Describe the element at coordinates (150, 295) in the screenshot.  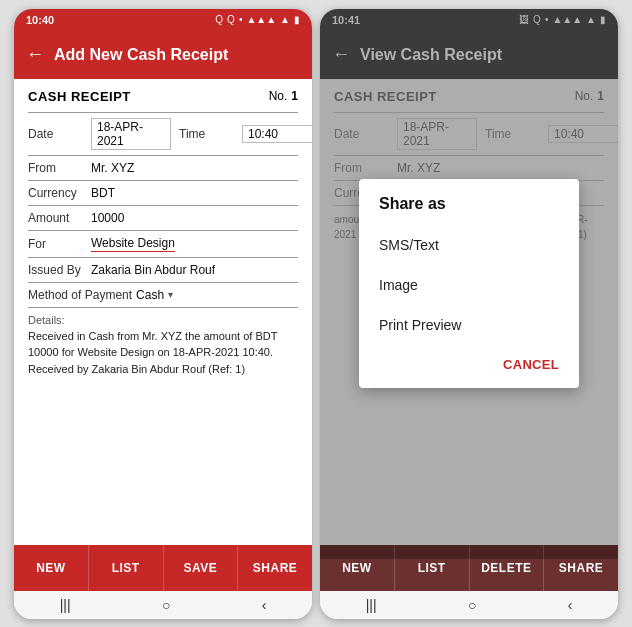
I see `payment-value-left: Cash` at that location.